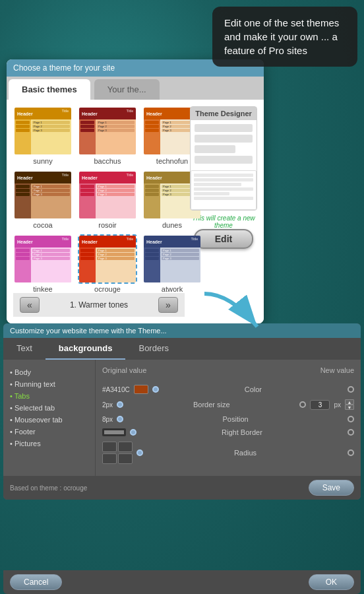 This screenshot has height=594, width=364. I want to click on theme-name-tinkee: tinkee, so click(43, 289).